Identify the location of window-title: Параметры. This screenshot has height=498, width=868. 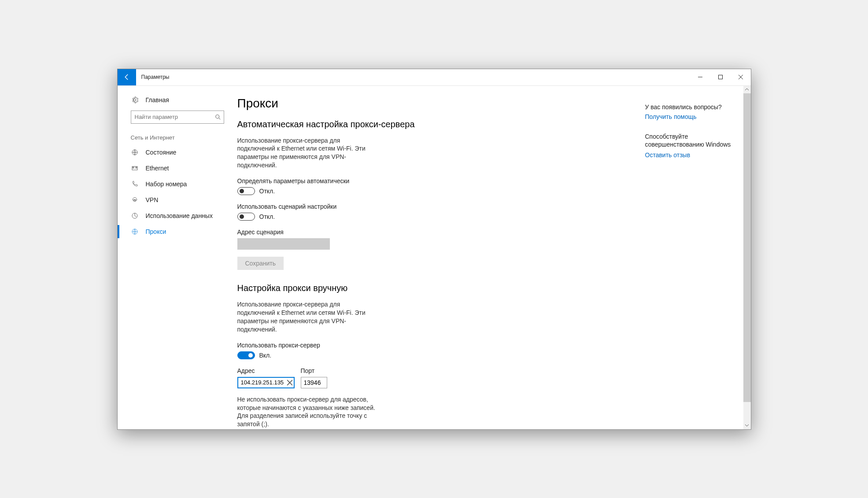
(413, 77).